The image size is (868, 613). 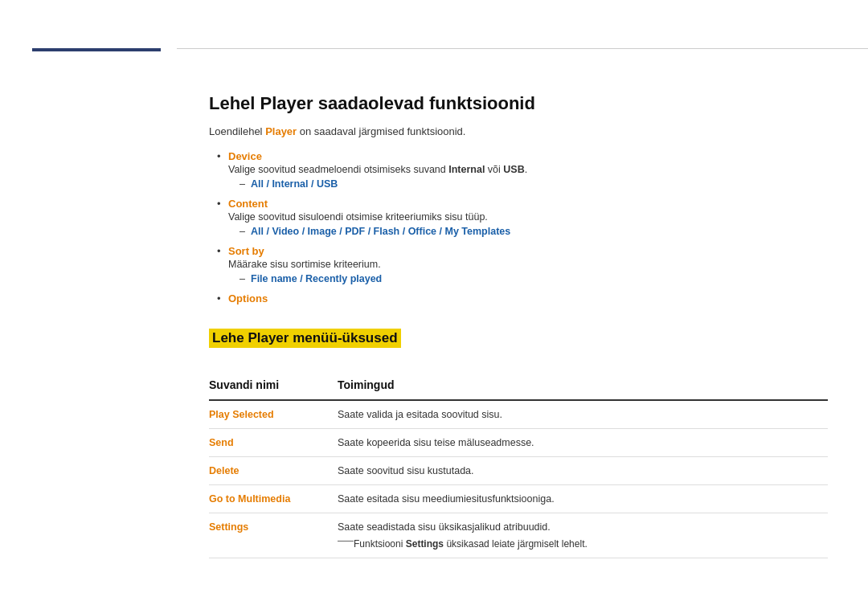 I want to click on feature-content: Content Valige soovitud sisuloendi otsim…, so click(x=522, y=217).